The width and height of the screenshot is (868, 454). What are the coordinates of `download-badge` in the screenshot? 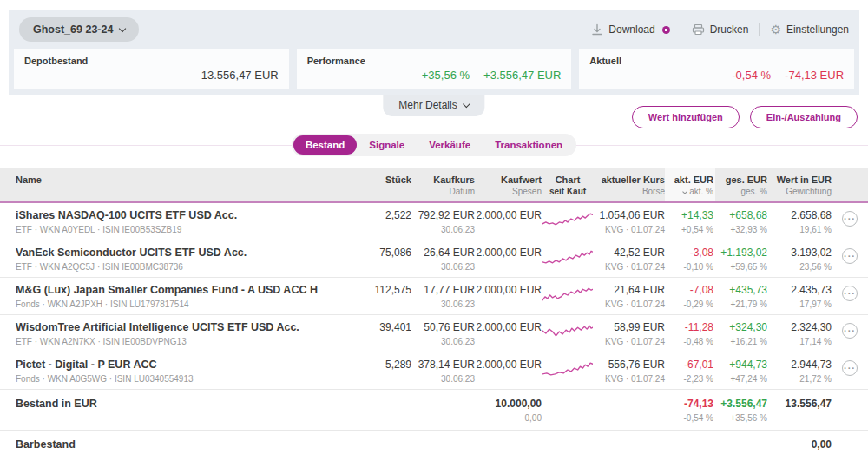 It's located at (667, 30).